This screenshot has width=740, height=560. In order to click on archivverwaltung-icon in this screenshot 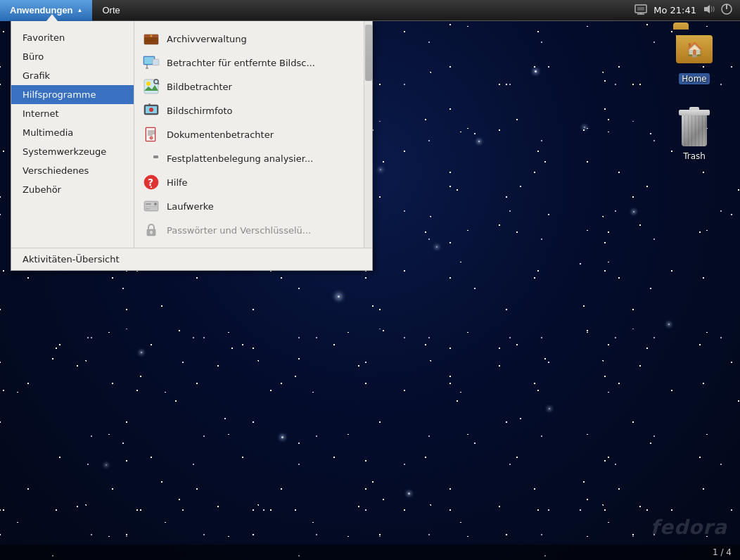, I will do `click(151, 39)`.